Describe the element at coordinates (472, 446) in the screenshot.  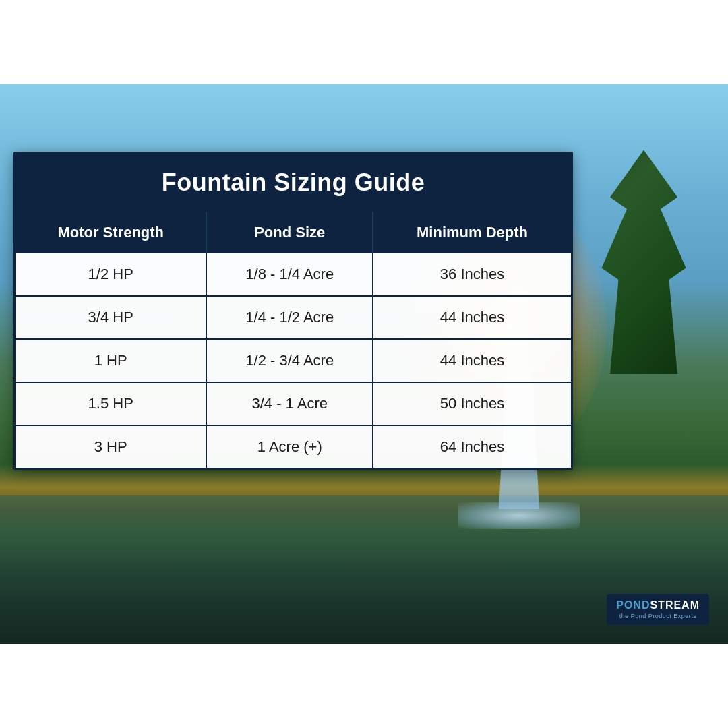
I see `min-depth-cell: 64 Inches` at that location.